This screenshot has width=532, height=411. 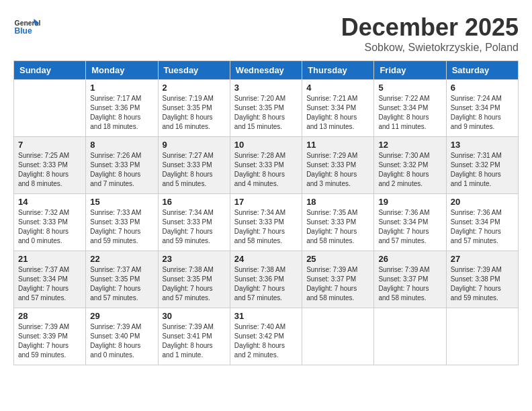 What do you see at coordinates (122, 165) in the screenshot?
I see `calendar-day-cell: 8Sunrise: 7:26 AM Sunset: 3:33 PM Daylig…` at bounding box center [122, 165].